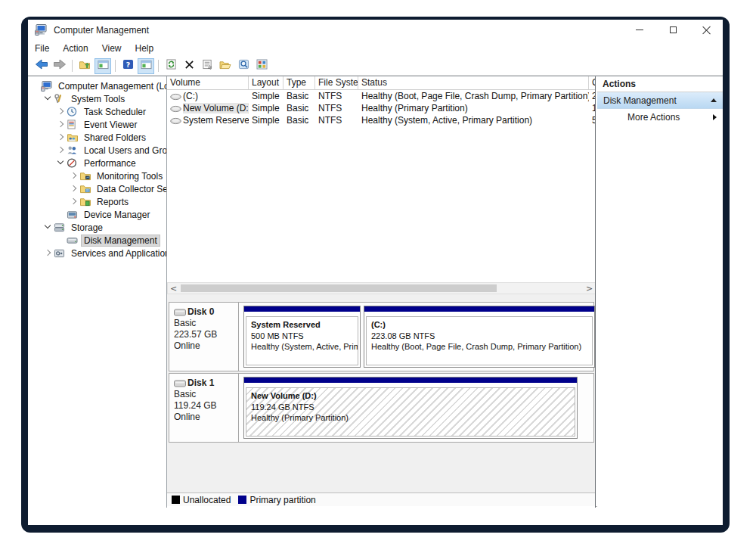  I want to click on up-one-level-button, so click(85, 67).